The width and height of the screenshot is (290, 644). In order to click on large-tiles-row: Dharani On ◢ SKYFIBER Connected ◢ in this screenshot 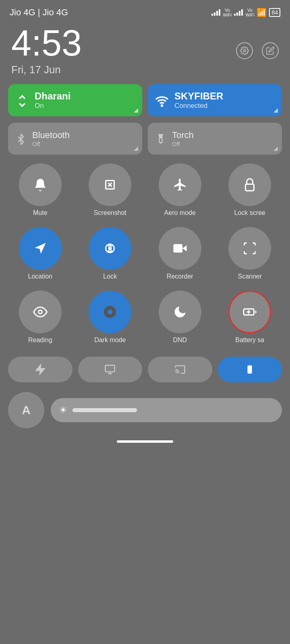, I will do `click(145, 103)`.